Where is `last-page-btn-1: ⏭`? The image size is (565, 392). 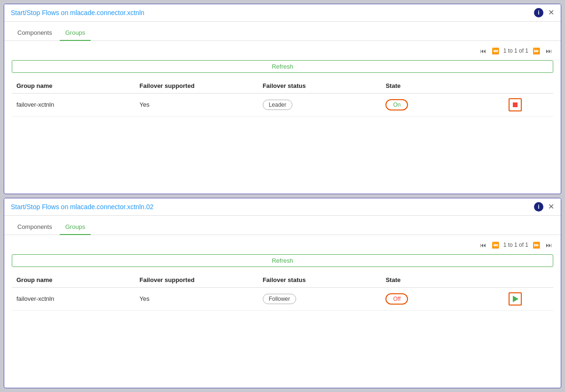
last-page-btn-1: ⏭ is located at coordinates (549, 51).